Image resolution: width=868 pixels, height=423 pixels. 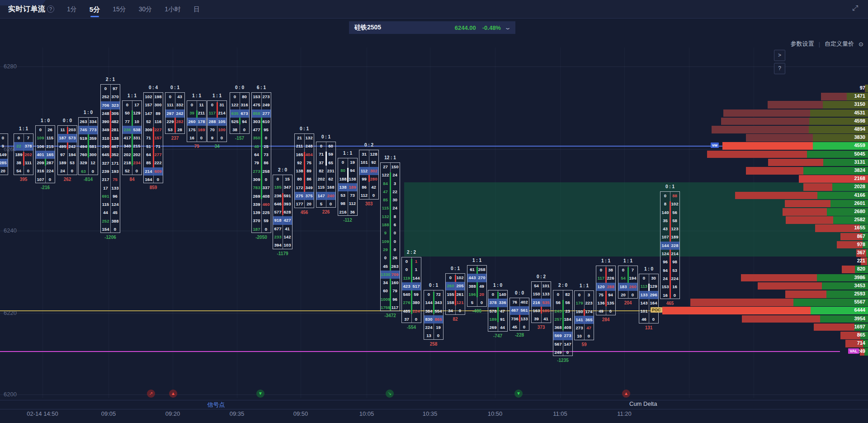 I want to click on bid-volume: 257, so click(x=558, y=319).